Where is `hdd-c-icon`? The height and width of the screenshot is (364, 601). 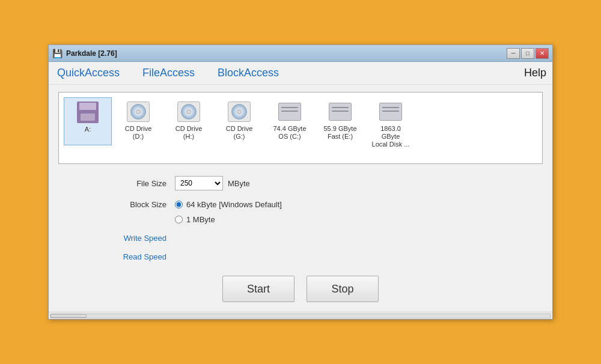 hdd-c-icon is located at coordinates (290, 112).